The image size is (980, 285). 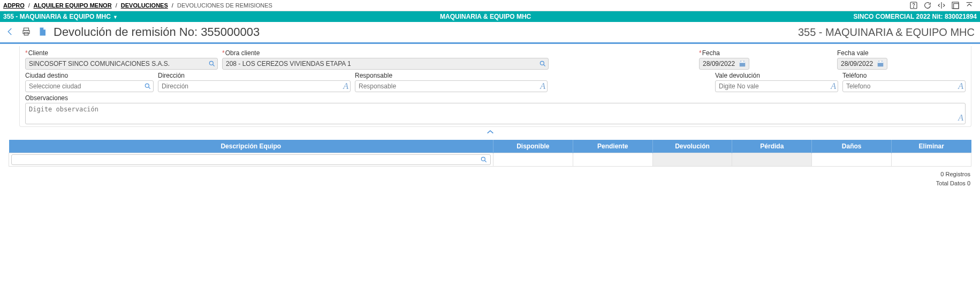 What do you see at coordinates (777, 86) in the screenshot?
I see `vale-field` at bounding box center [777, 86].